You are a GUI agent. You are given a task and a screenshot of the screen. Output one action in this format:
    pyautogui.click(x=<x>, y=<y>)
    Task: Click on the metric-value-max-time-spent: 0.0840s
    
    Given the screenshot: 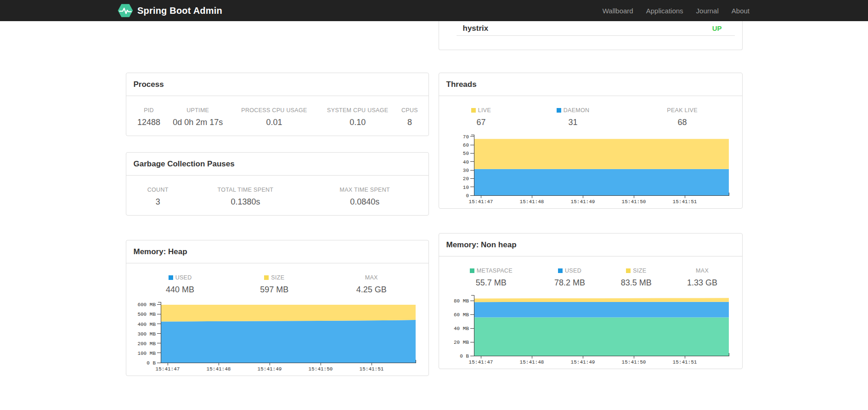 What is the action you would take?
    pyautogui.click(x=365, y=203)
    